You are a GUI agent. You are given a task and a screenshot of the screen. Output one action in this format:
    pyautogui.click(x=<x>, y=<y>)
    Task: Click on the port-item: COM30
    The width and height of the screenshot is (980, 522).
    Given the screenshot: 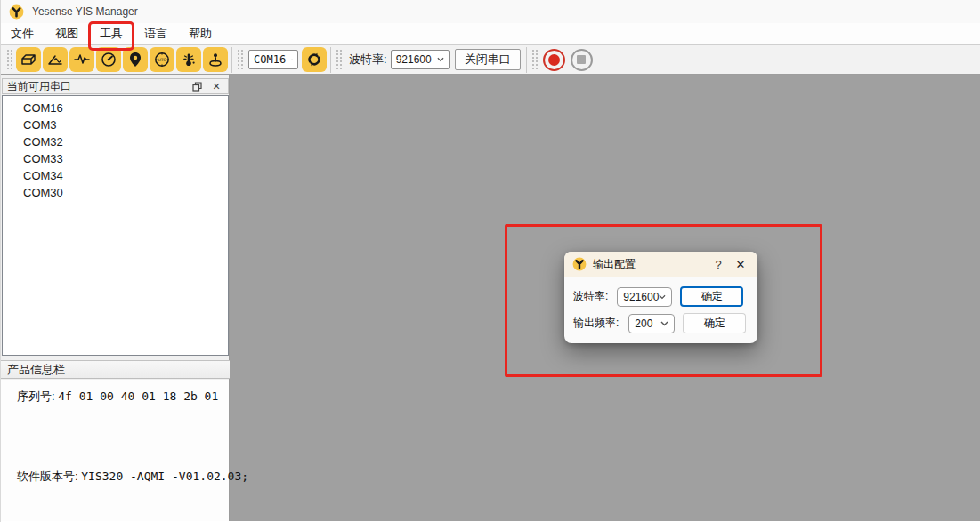 What is the action you would take?
    pyautogui.click(x=116, y=192)
    